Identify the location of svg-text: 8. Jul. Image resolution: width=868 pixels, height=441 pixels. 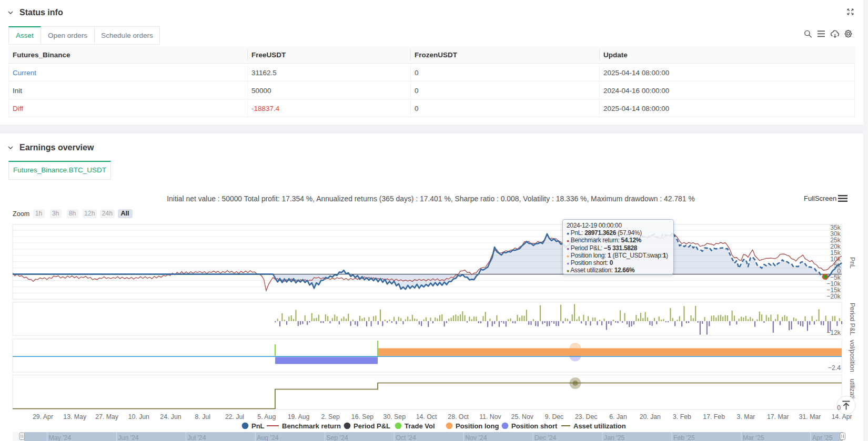
(202, 417).